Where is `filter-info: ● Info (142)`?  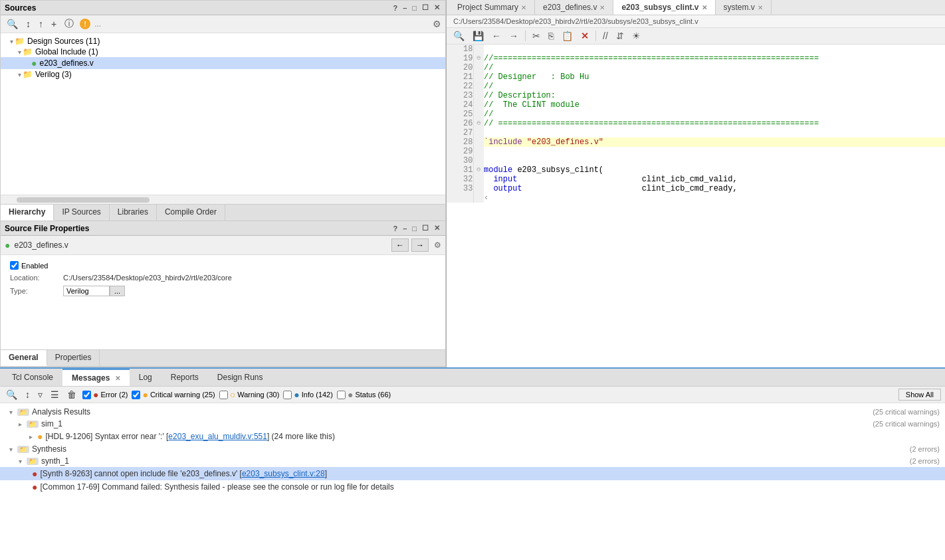
filter-info: ● Info (142) is located at coordinates (308, 395).